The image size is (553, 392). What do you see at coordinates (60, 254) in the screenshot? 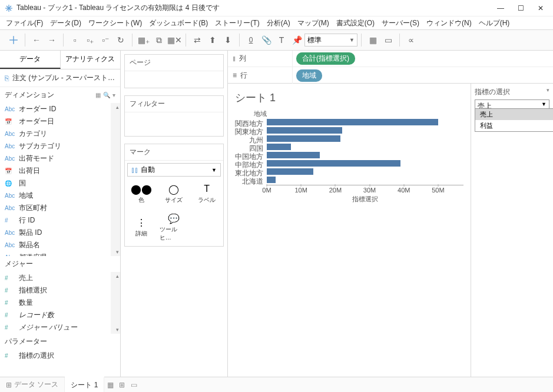
I see `field-row: Abc都道府県` at bounding box center [60, 254].